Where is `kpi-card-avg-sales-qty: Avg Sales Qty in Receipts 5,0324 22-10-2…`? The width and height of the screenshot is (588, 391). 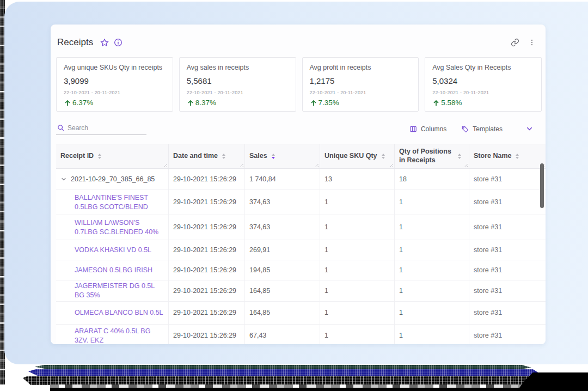 kpi-card-avg-sales-qty: Avg Sales Qty in Receipts 5,0324 22-10-2… is located at coordinates (483, 84).